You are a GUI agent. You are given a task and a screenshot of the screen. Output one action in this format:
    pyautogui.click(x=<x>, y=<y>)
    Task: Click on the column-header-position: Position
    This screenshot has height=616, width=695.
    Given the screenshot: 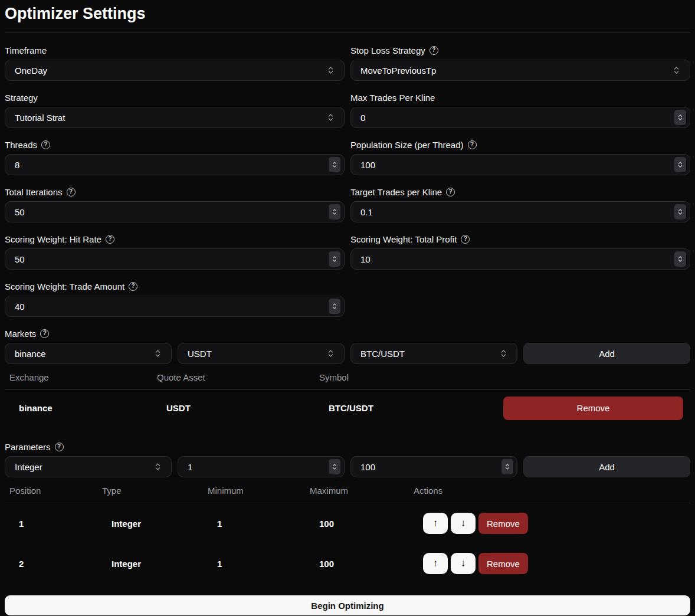 What is the action you would take?
    pyautogui.click(x=51, y=491)
    